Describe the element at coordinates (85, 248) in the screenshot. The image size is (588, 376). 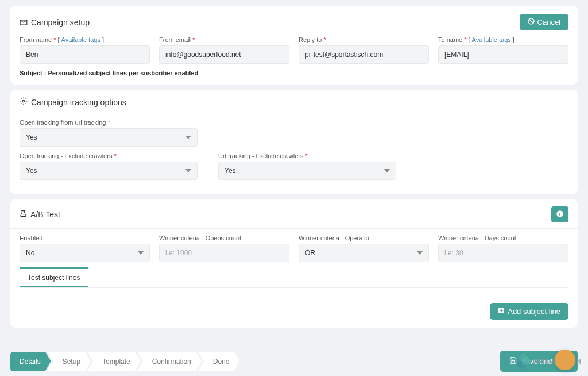
I see `abtest-enabled-field: Enabled No` at that location.